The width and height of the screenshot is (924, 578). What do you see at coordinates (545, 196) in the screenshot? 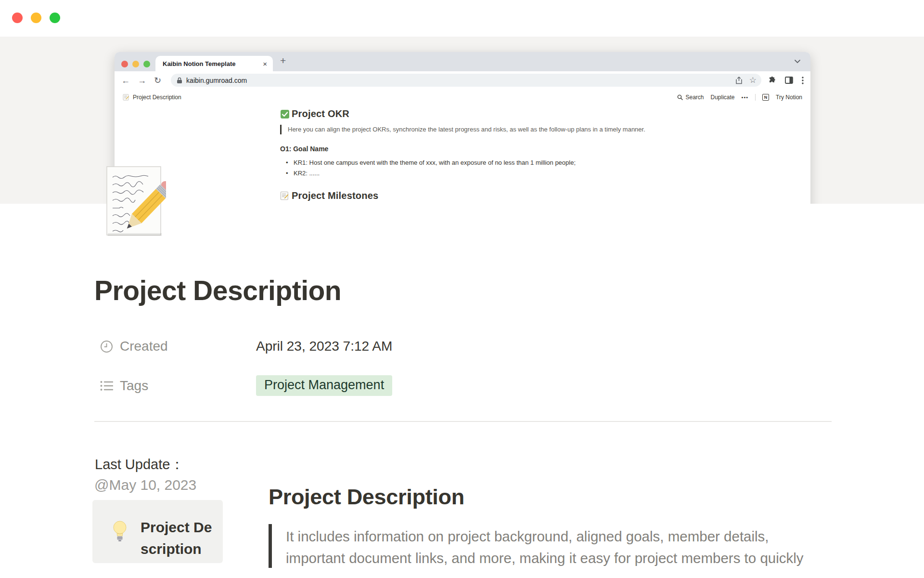
I see `milestones-heading: Project Milestones` at bounding box center [545, 196].